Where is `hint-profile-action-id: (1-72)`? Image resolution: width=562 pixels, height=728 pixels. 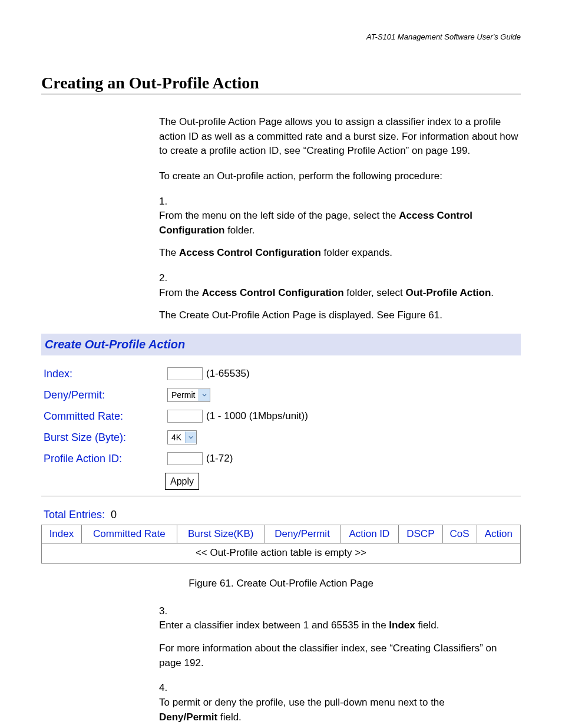 hint-profile-action-id: (1-72) is located at coordinates (219, 459).